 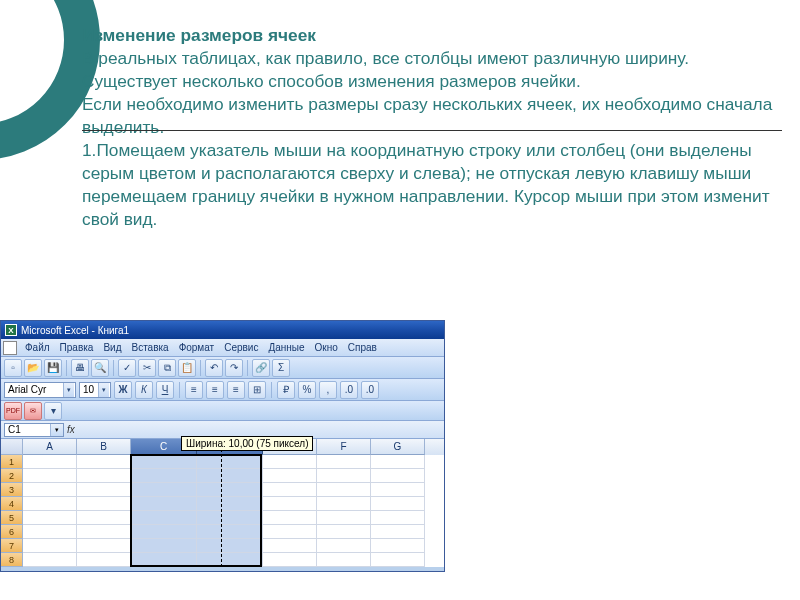 What do you see at coordinates (40, 390) in the screenshot?
I see `font-combo: Arial Cyr` at bounding box center [40, 390].